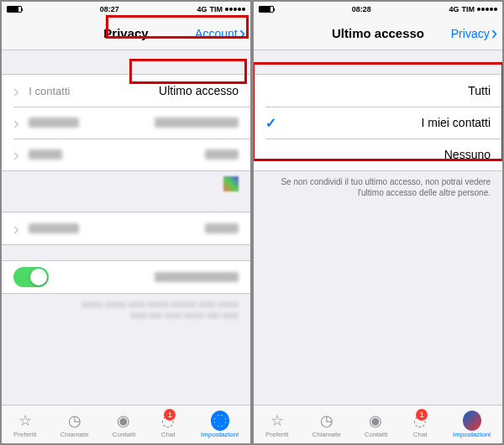  What do you see at coordinates (378, 123) in the screenshot?
I see `list-last-seen-options: Tutti I miei contatti Nessuno` at bounding box center [378, 123].